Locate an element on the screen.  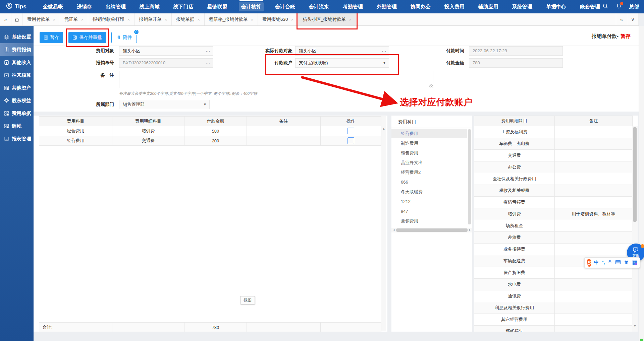
sidebar-item-current-accounting: 往来核算 is located at coordinates (17, 75).